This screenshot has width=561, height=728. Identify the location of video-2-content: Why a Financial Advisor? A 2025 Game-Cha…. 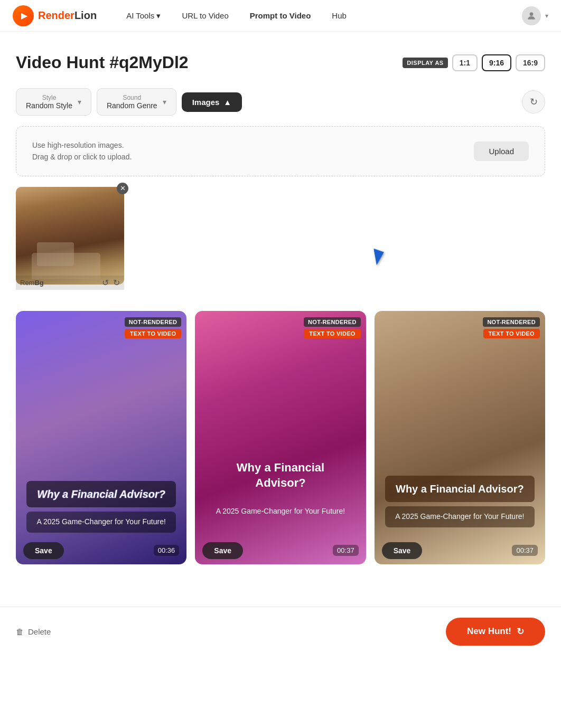
(280, 488).